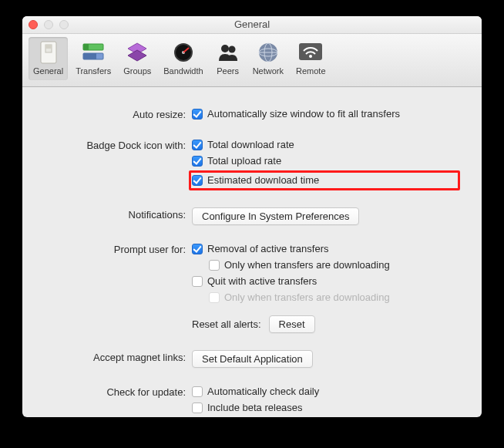  Describe the element at coordinates (118, 316) in the screenshot. I see `spacer` at that location.